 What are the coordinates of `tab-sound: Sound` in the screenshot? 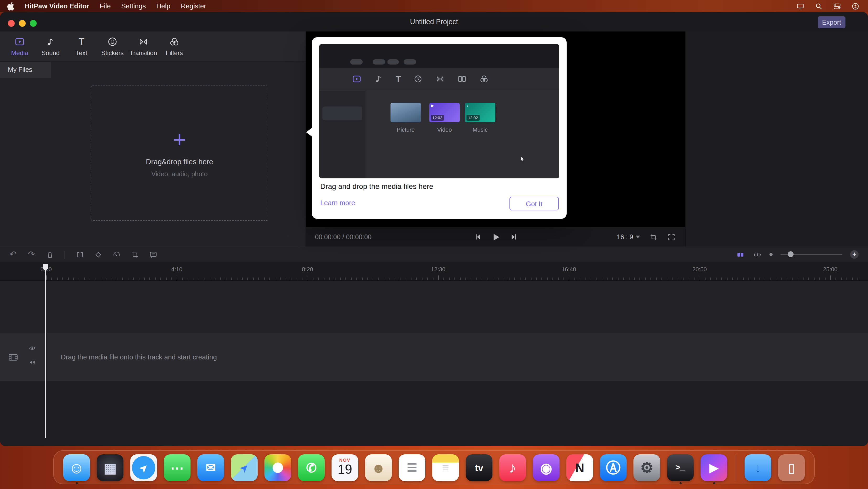 It's located at (51, 47).